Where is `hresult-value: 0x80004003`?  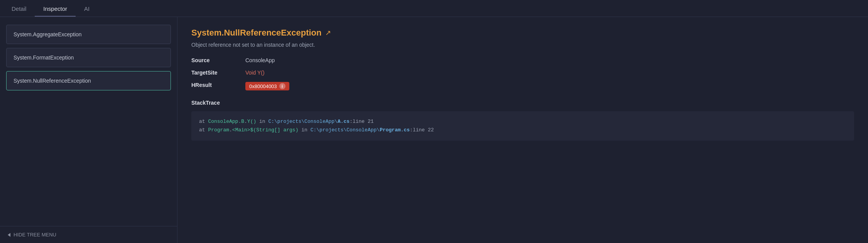
hresult-value: 0x80004003 is located at coordinates (263, 87).